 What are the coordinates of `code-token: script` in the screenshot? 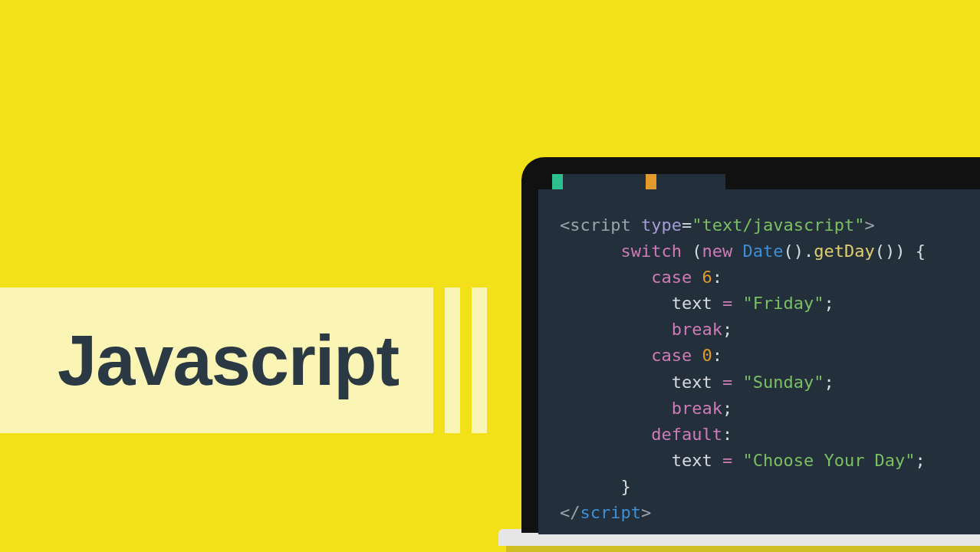 It's located at (610, 512).